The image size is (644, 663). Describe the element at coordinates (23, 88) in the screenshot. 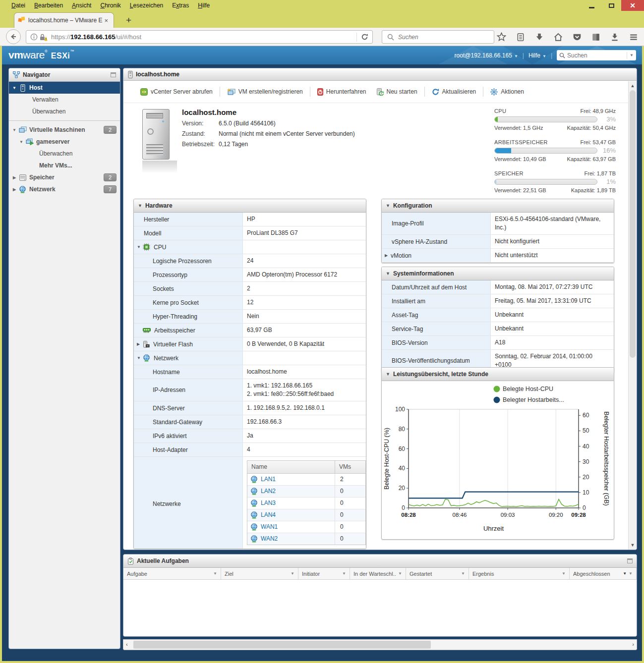

I see `host-icon` at that location.